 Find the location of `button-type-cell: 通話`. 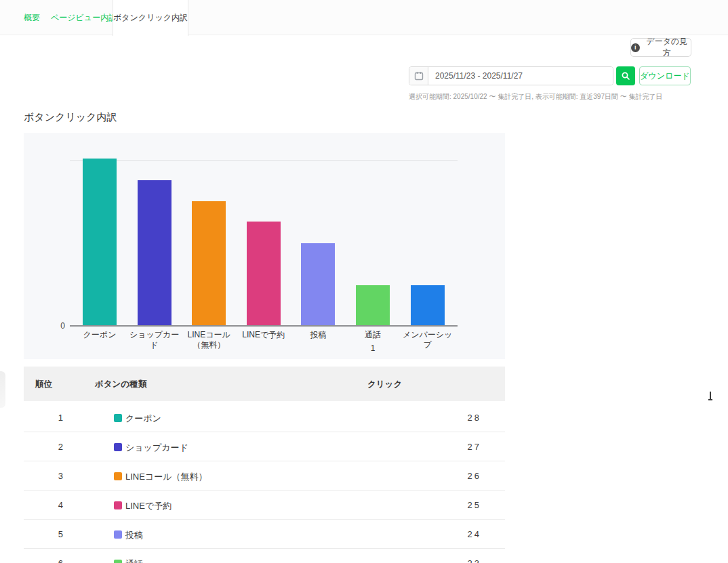

button-type-cell: 通話 is located at coordinates (134, 561).